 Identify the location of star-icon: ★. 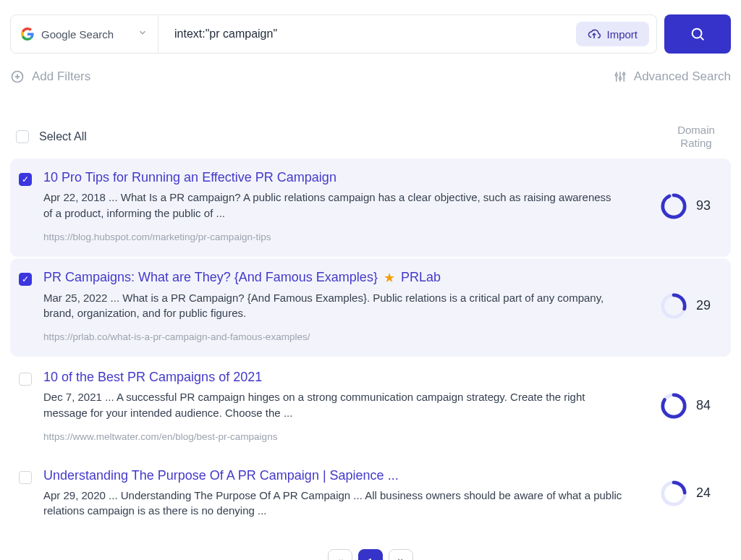
(389, 278).